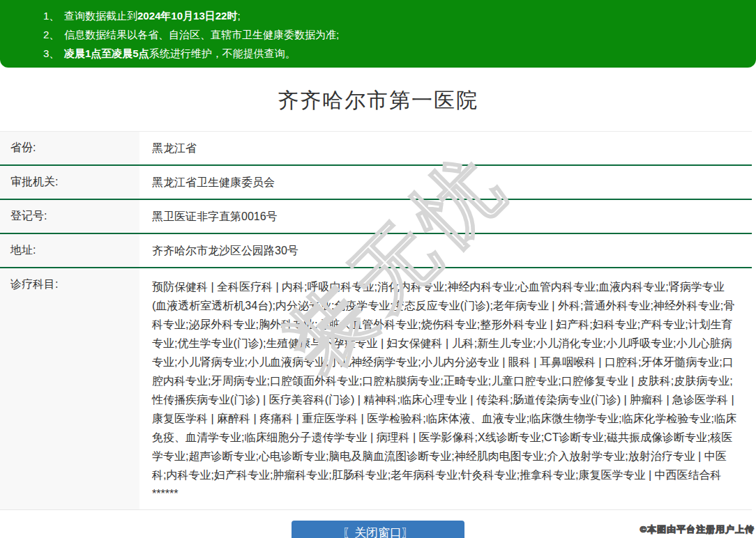 This screenshot has width=756, height=538. I want to click on notice-number: 1、, so click(54, 15).